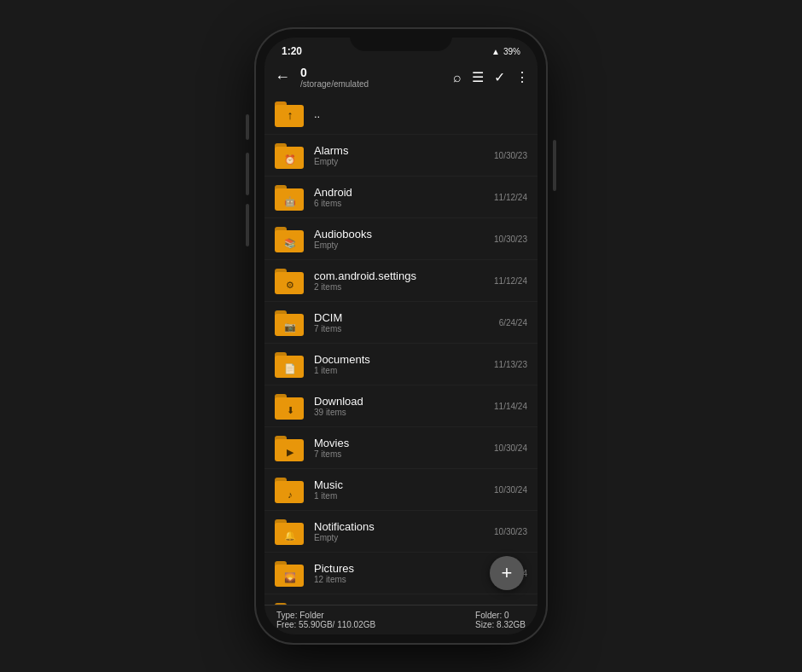  Describe the element at coordinates (401, 406) in the screenshot. I see `list-item: ⬇ Download 39 items 11/14/24` at that location.